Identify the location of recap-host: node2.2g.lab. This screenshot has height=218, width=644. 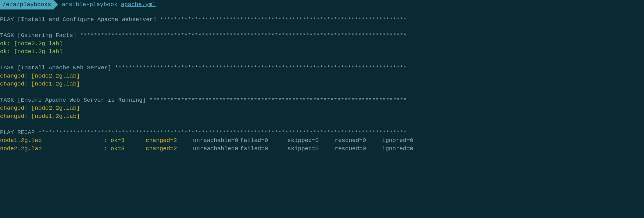
(52, 149).